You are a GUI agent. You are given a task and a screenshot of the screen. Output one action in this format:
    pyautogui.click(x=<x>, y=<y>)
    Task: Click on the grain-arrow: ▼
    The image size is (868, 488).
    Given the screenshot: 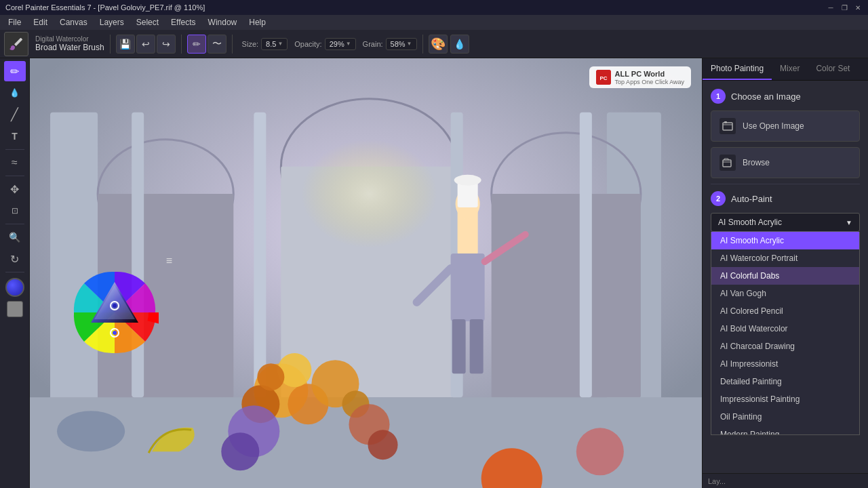 What is the action you would take?
    pyautogui.click(x=410, y=43)
    